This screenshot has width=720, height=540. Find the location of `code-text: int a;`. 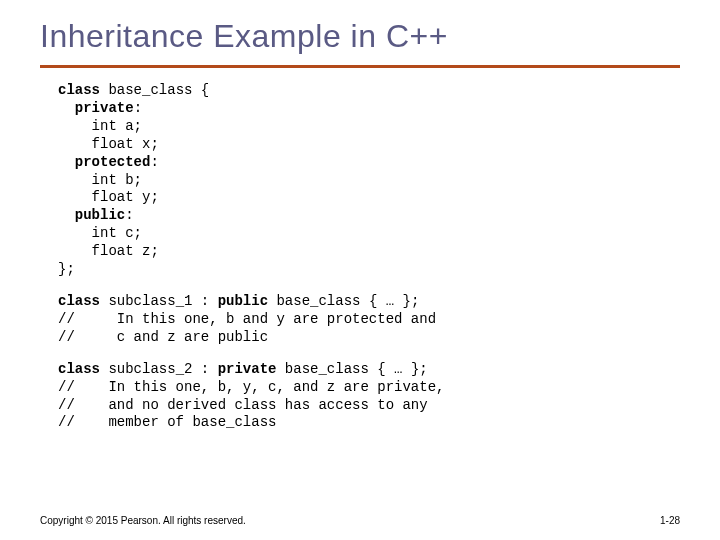

code-text: int a; is located at coordinates (100, 126).